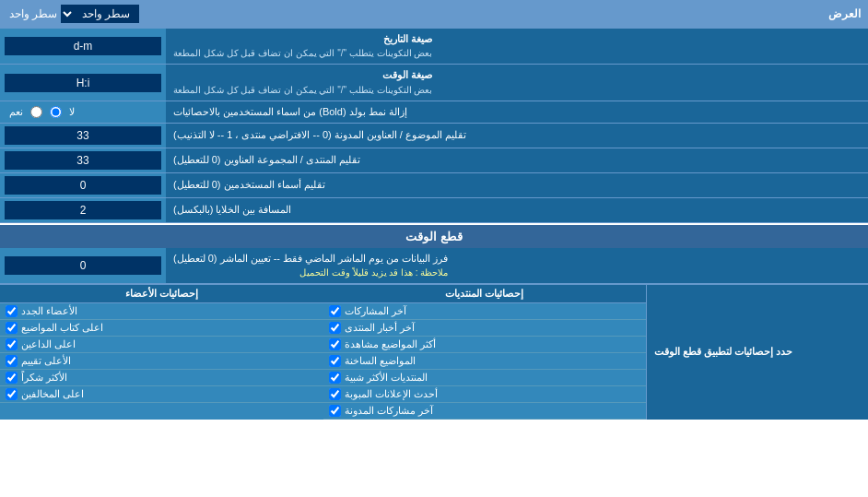  I want to click on cutoff-input, so click(83, 266).